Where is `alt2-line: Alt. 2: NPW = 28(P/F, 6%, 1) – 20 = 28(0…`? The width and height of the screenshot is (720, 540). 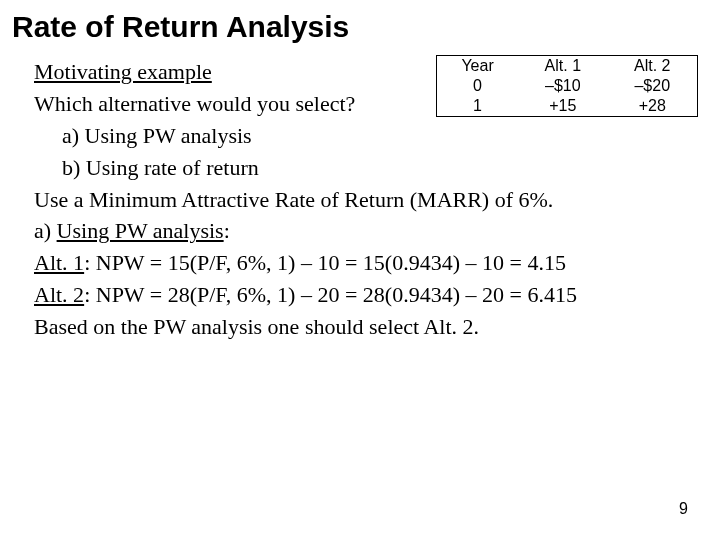 alt2-line: Alt. 2: NPW = 28(P/F, 6%, 1) – 20 = 28(0… is located at coordinates (367, 295).